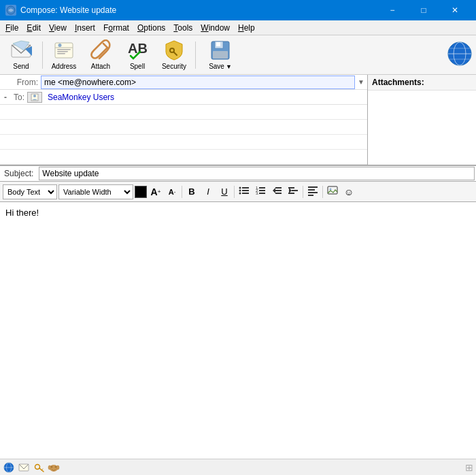 Image resolution: width=476 pixels, height=475 pixels. Describe the element at coordinates (333, 192) in the screenshot. I see `insert-image-icon` at that location.